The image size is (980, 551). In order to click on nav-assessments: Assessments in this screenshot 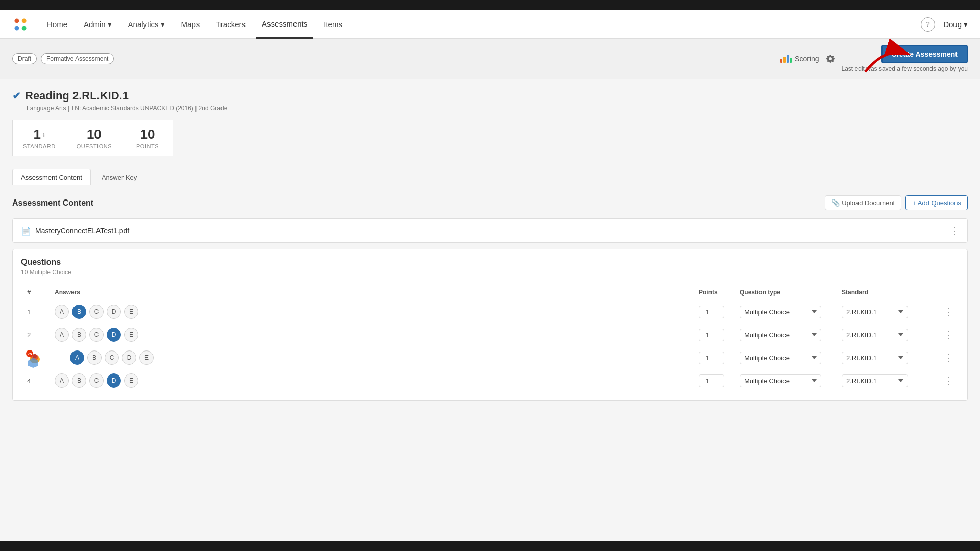, I will do `click(285, 24)`.